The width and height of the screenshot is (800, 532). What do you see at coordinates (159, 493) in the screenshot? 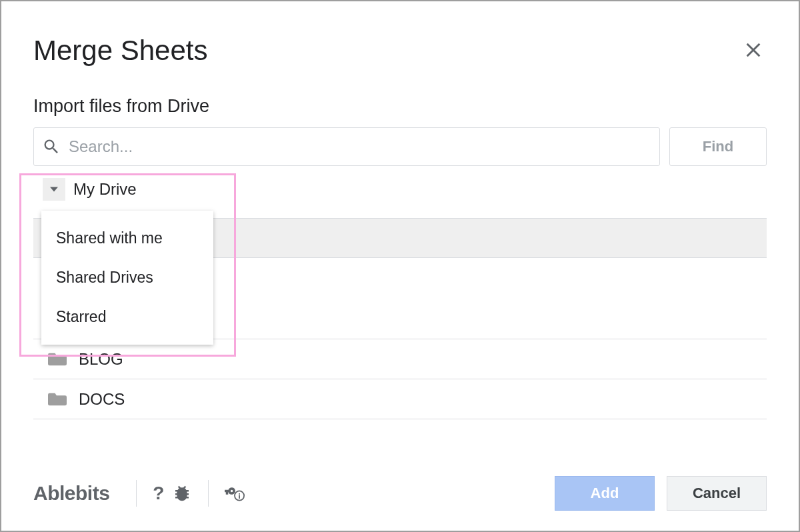
I see `help-button: ?` at bounding box center [159, 493].